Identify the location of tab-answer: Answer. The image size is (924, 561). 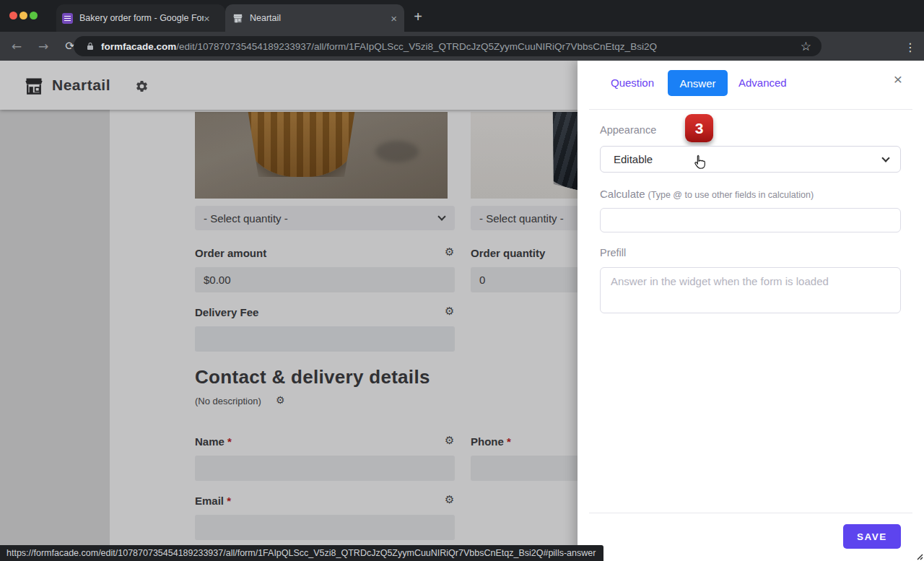
(697, 83).